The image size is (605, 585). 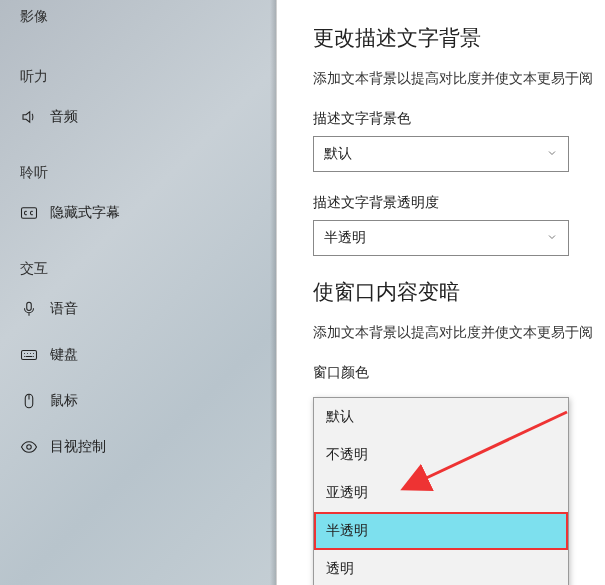 What do you see at coordinates (29, 117) in the screenshot?
I see `speaker-icon` at bounding box center [29, 117].